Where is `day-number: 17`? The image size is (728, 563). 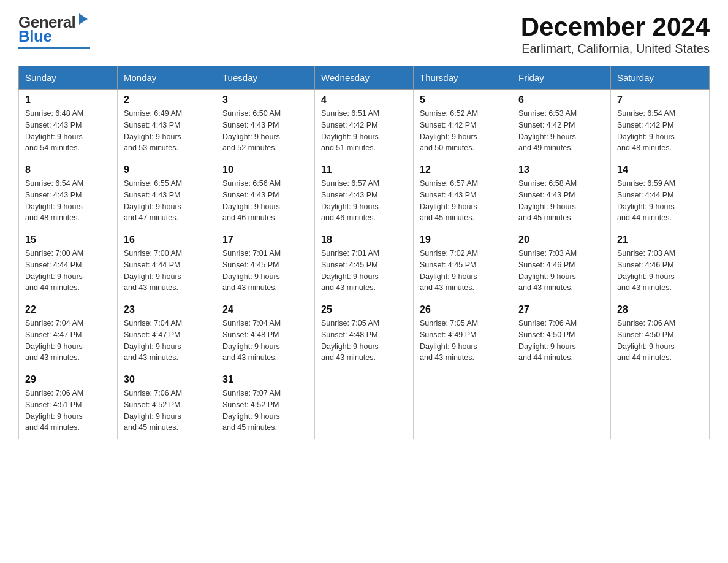
day-number: 17 is located at coordinates (265, 240).